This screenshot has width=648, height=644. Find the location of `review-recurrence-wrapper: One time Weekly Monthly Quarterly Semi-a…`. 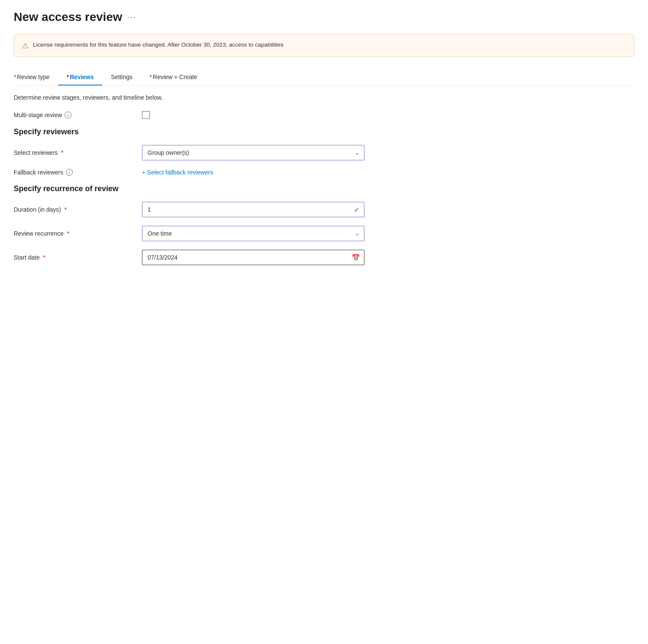

review-recurrence-wrapper: One time Weekly Monthly Quarterly Semi-a… is located at coordinates (253, 233).